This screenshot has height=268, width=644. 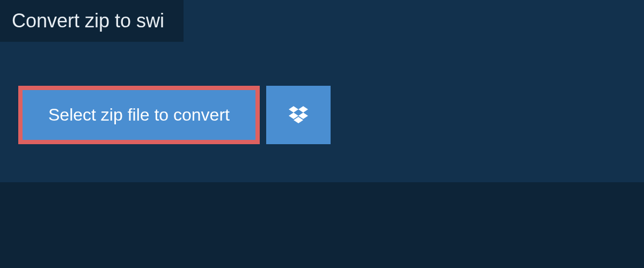 What do you see at coordinates (298, 115) in the screenshot?
I see `dropbox-icon` at bounding box center [298, 115].